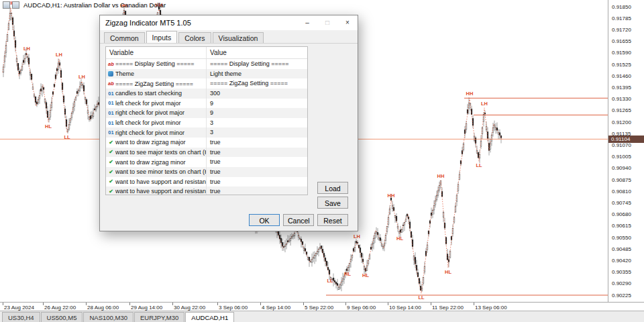 Image resolution: width=644 pixels, height=322 pixels. Describe the element at coordinates (333, 203) in the screenshot. I see `save-button: Save` at that location.